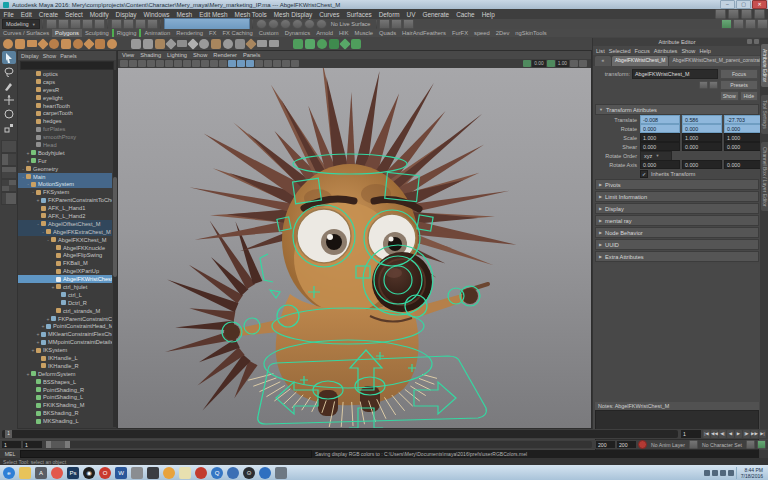  I want to click on focus-button: Focus, so click(739, 74).